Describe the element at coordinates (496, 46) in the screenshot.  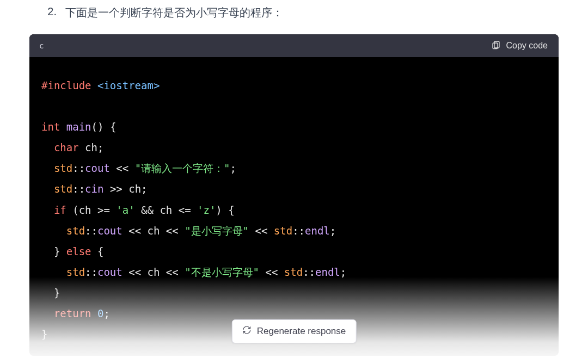
I see `clipboard-icon` at that location.